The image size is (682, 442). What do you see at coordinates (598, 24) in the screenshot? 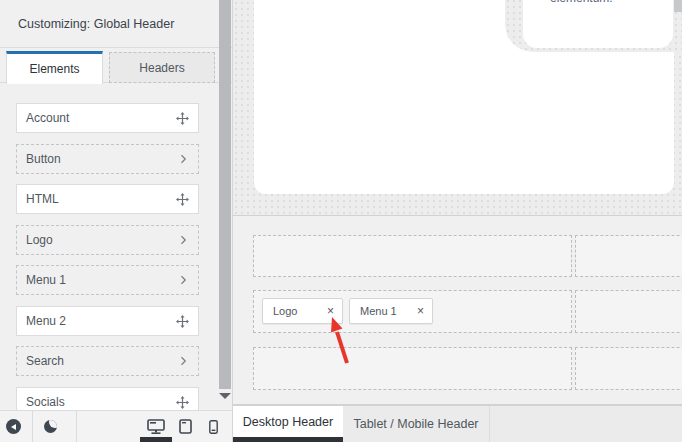
I see `testimonial-card: elementum.` at bounding box center [598, 24].